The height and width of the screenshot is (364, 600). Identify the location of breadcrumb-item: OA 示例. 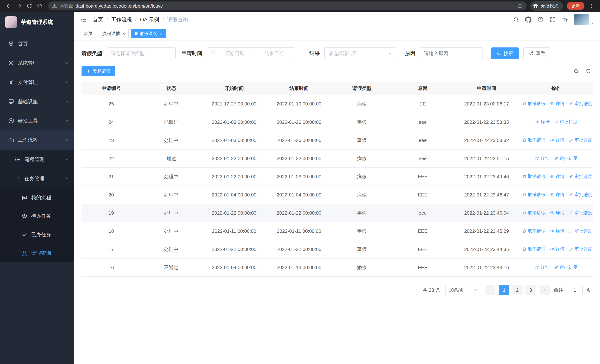
(150, 19).